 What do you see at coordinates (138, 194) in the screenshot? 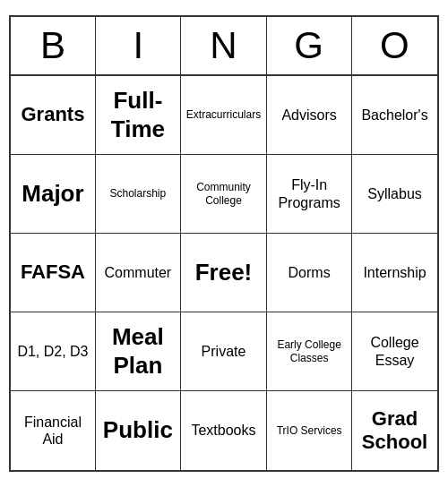
I see `bingo-cell: Scholarship` at bounding box center [138, 194].